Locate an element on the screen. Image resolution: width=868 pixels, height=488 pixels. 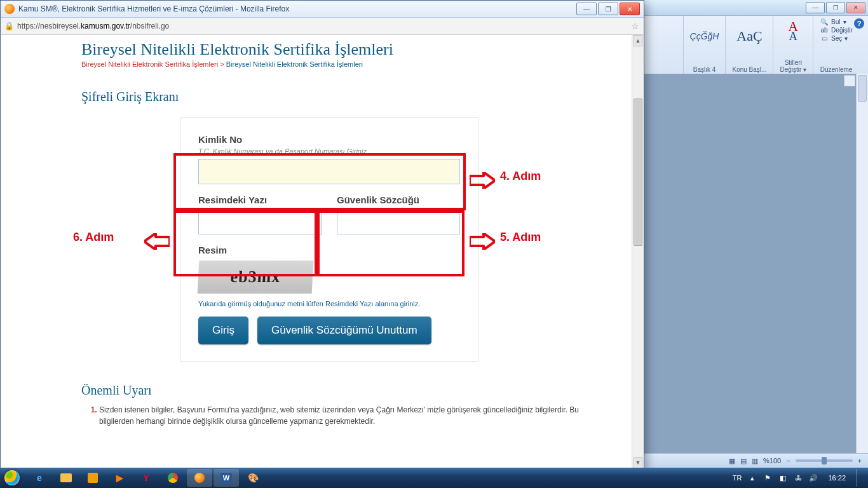
word-icon: W is located at coordinates (226, 478).